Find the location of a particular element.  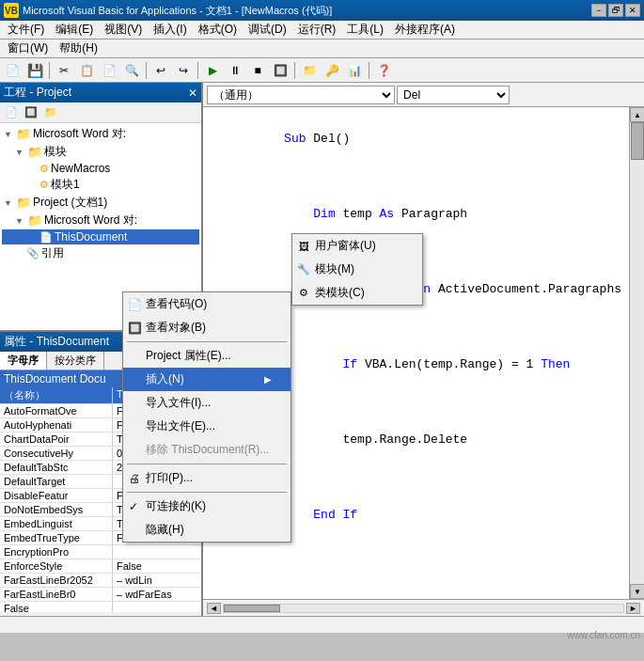

menu-window: 窗口(W) is located at coordinates (28, 49).